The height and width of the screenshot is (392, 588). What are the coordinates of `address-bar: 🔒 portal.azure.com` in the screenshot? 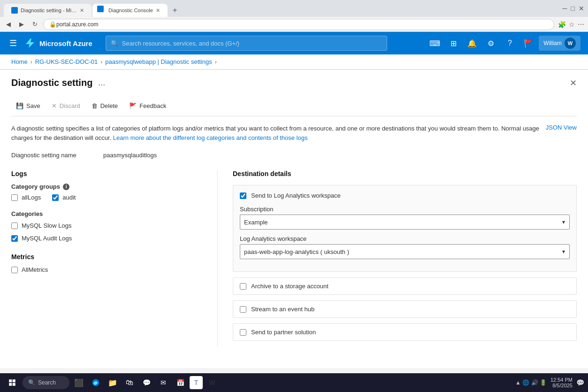 It's located at (298, 24).